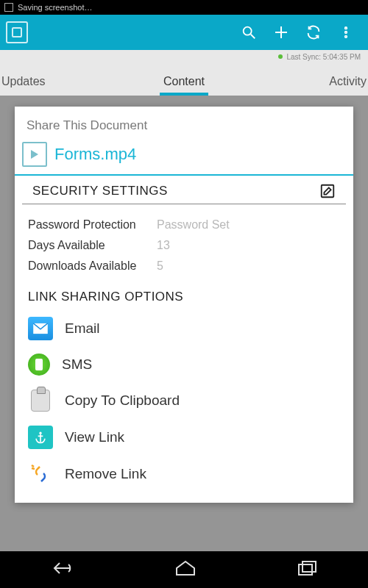  I want to click on save-icon, so click(9, 7).